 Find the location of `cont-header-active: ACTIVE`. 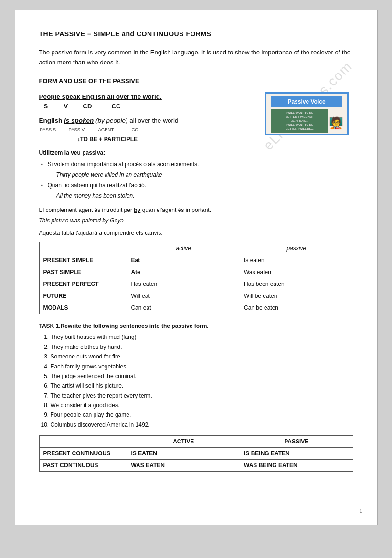

cont-header-active: ACTIVE is located at coordinates (183, 442).